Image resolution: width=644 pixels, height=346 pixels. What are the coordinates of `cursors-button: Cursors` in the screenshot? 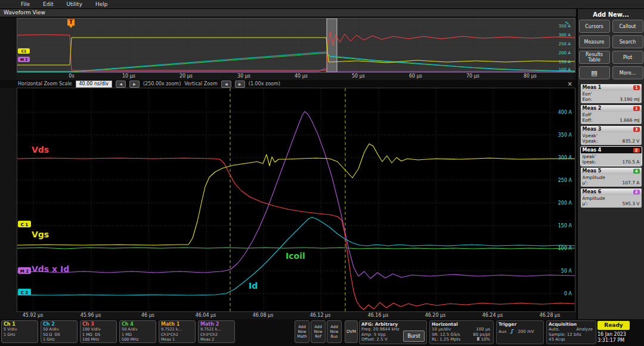 It's located at (595, 26).